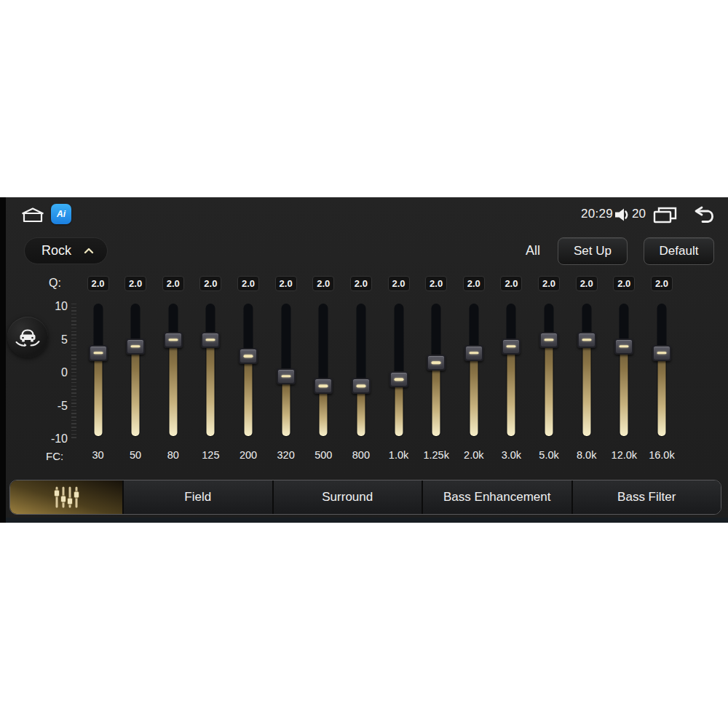 The width and height of the screenshot is (728, 728). I want to click on sound-field-car-button, so click(28, 337).